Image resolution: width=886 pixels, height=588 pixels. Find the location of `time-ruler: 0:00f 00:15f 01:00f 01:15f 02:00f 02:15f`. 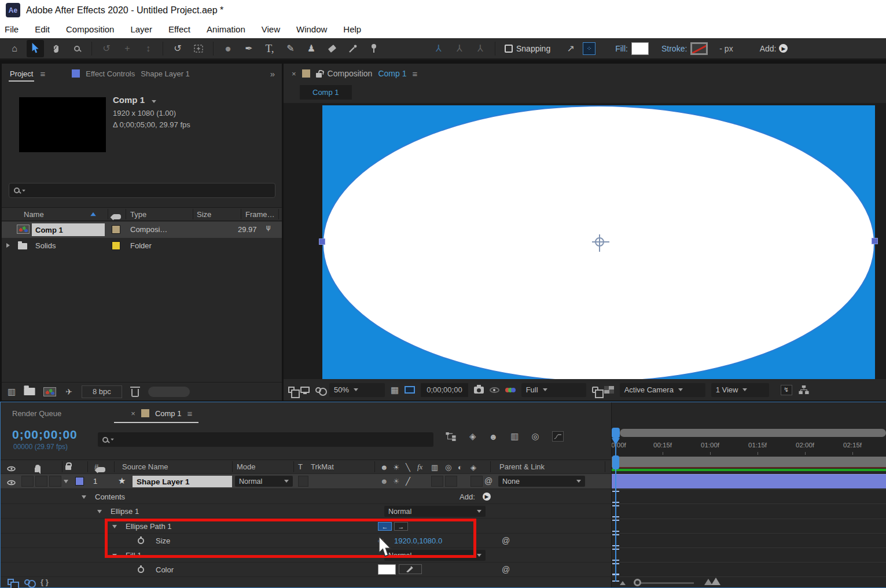

time-ruler: 0:00f 00:15f 01:00f 01:15f 02:00f 02:15f is located at coordinates (749, 447).